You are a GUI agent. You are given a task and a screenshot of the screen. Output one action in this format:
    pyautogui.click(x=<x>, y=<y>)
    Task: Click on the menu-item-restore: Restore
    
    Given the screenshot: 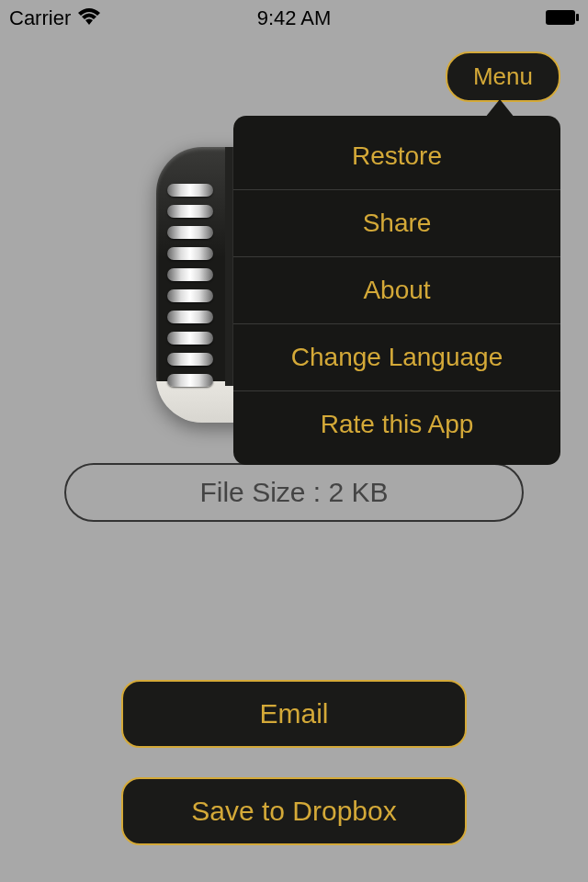 What is the action you would take?
    pyautogui.click(x=397, y=156)
    